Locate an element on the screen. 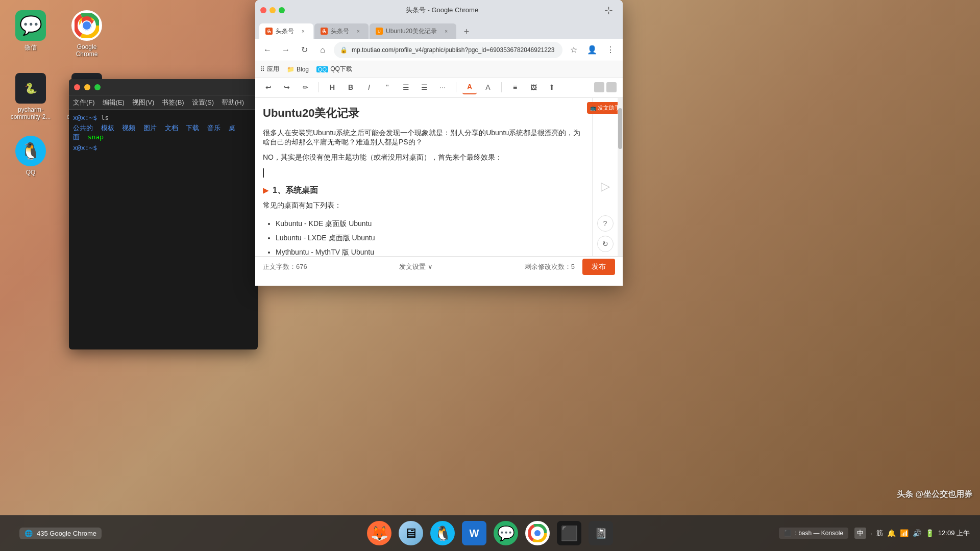 The width and height of the screenshot is (980, 551). chrome-tab-2: 头 头条号 × is located at coordinates (341, 31).